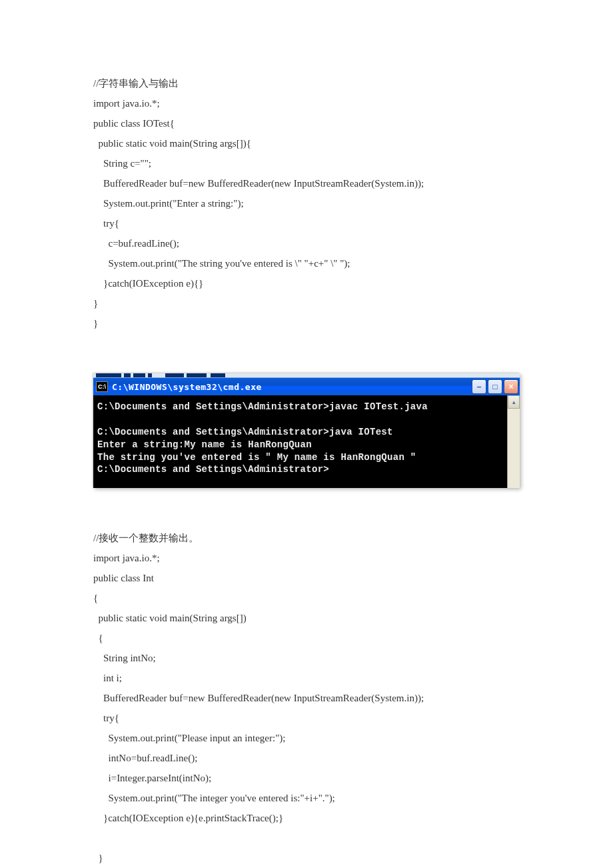  Describe the element at coordinates (152, 778) in the screenshot. I see `code-line: i=Integer.parseInt(intNo);` at that location.